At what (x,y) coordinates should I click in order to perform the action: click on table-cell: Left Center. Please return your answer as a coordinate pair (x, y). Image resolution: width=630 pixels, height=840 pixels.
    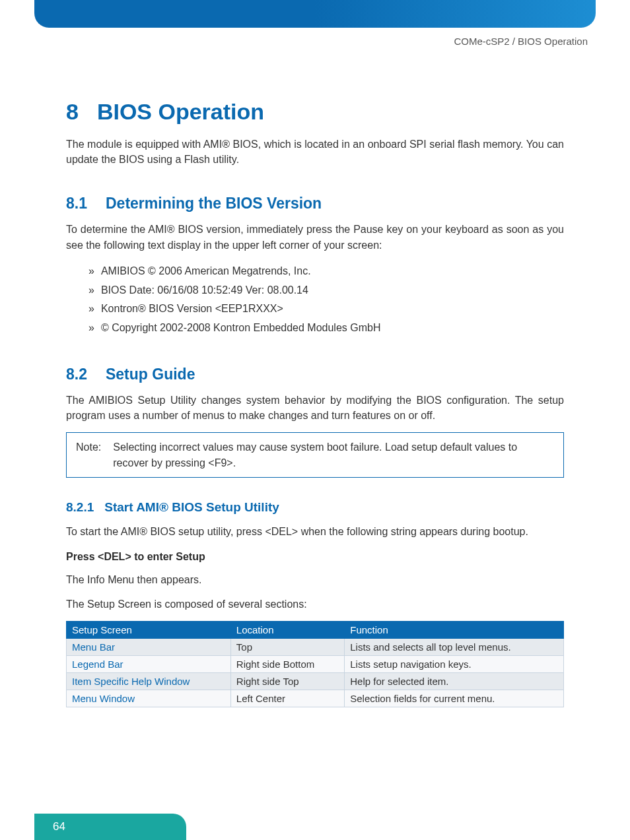
    Looking at the image, I should click on (287, 699).